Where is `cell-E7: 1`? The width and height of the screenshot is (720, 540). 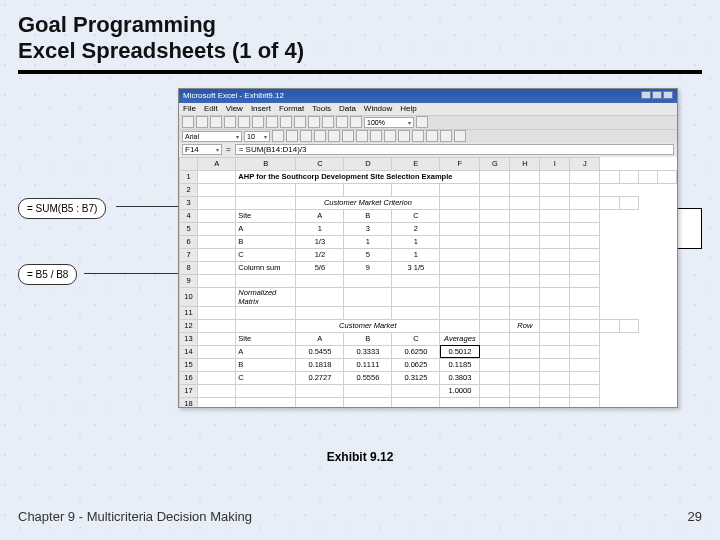 cell-E7: 1 is located at coordinates (416, 254).